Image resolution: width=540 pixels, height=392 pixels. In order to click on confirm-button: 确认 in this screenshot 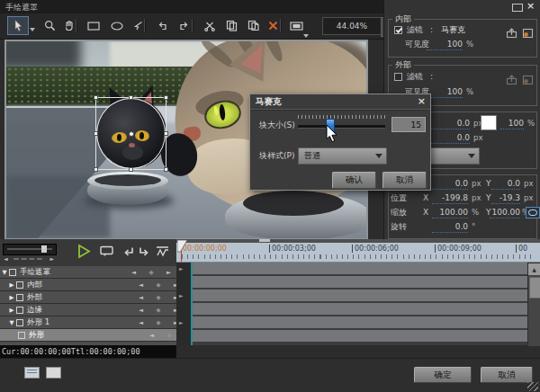, I will do `click(355, 180)`.